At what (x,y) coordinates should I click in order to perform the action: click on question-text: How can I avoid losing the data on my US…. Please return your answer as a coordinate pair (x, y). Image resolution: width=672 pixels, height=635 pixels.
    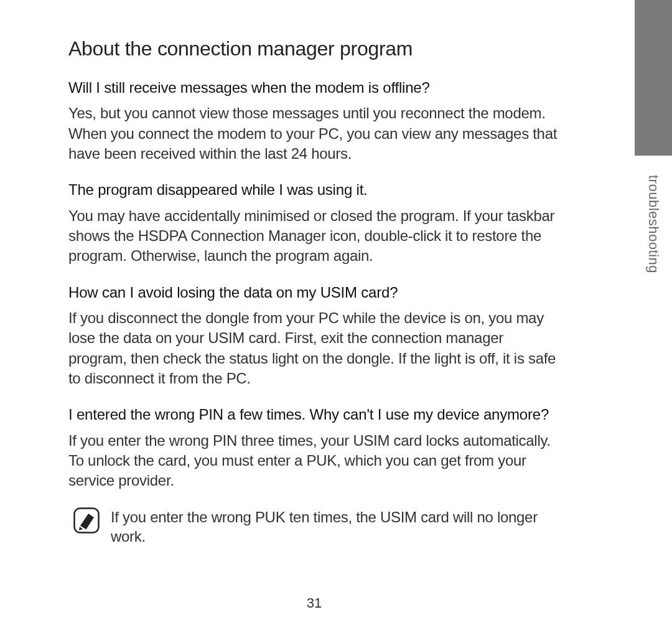
    Looking at the image, I should click on (314, 293).